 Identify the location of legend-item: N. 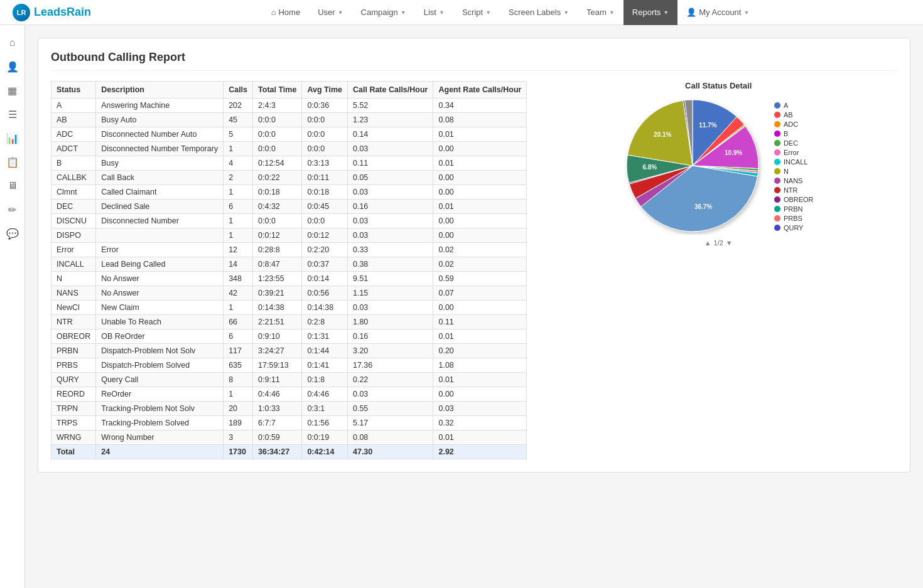
(794, 171).